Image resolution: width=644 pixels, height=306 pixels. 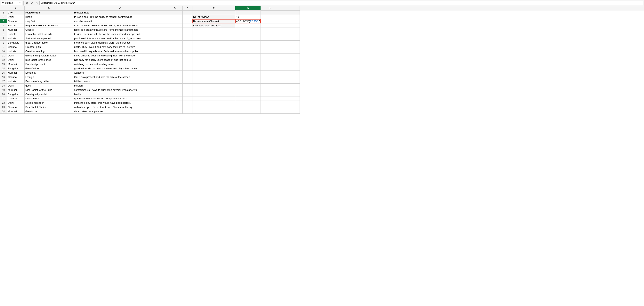 I want to click on cell-F1, so click(x=214, y=13).